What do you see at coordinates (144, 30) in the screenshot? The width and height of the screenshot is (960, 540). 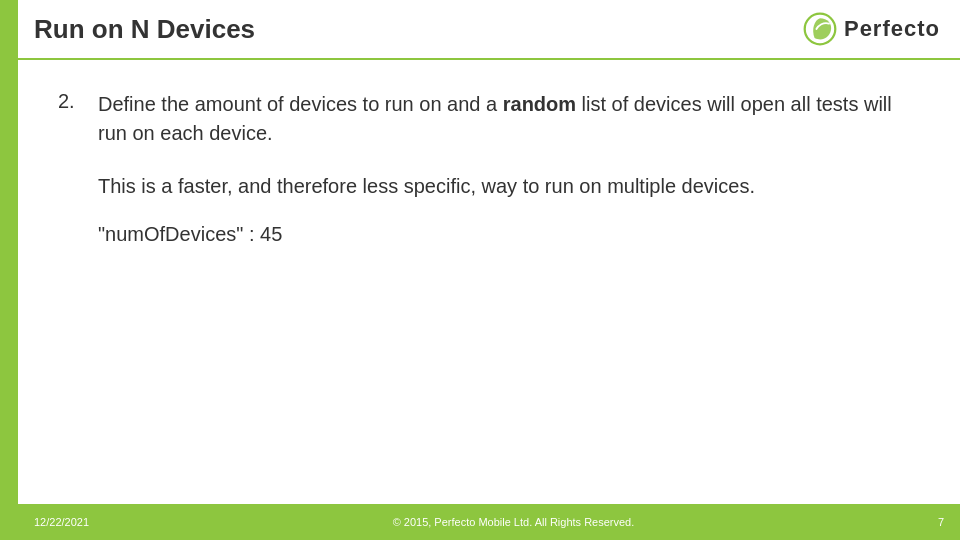 I see `page-title: Run on N Devices` at bounding box center [144, 30].